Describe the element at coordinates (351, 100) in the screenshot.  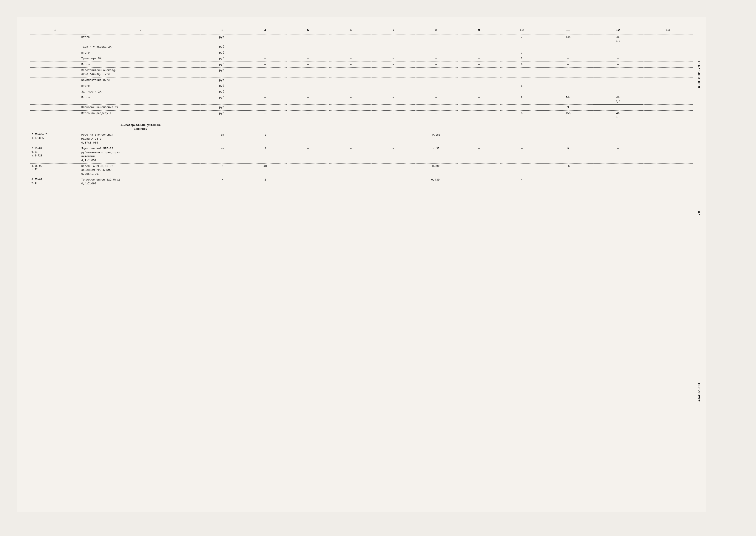
I see `cell-10-6: —` at that location.